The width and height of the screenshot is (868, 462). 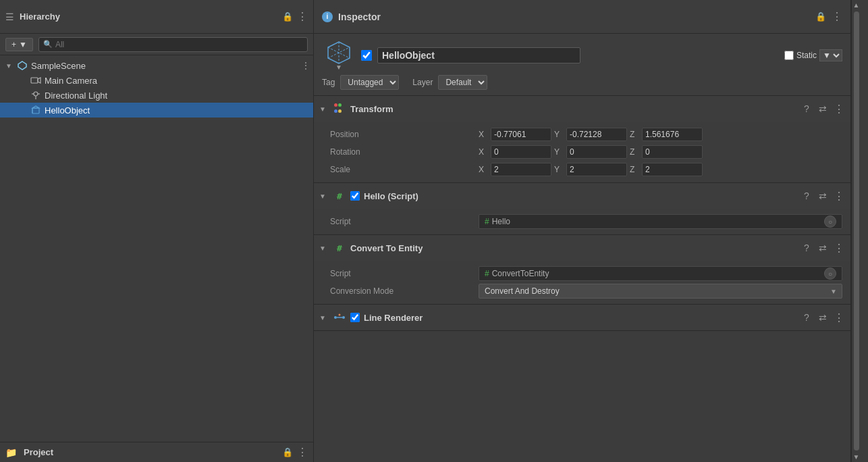 I want to click on position-z-group: Z, so click(x=666, y=134).